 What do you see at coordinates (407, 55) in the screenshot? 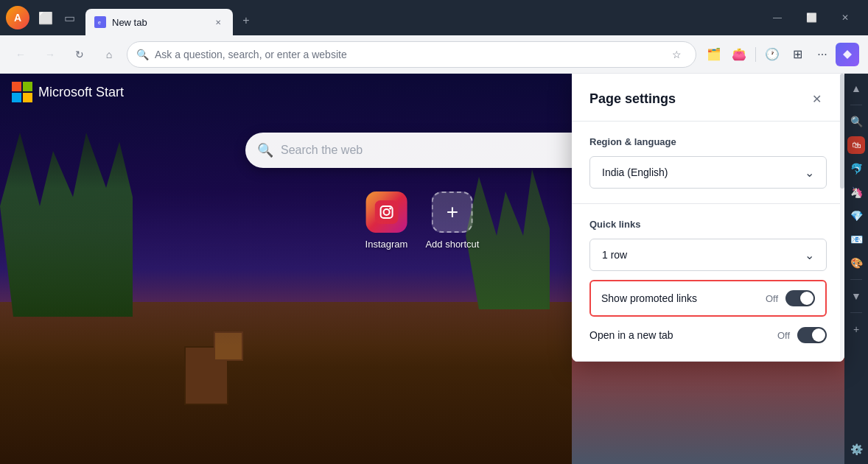
I see `address-text: Ask a question, search, or enter a websi…` at bounding box center [407, 55].